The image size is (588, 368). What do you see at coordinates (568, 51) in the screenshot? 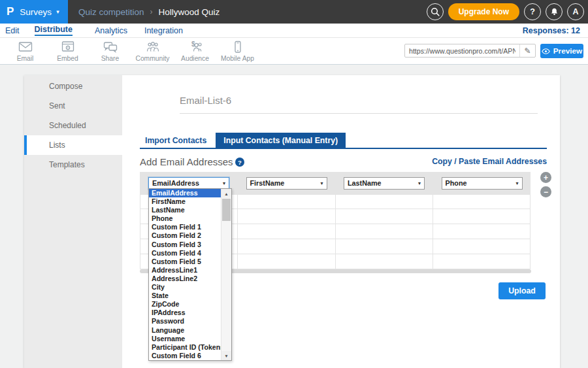
I see `preview-label: Preview` at bounding box center [568, 51].